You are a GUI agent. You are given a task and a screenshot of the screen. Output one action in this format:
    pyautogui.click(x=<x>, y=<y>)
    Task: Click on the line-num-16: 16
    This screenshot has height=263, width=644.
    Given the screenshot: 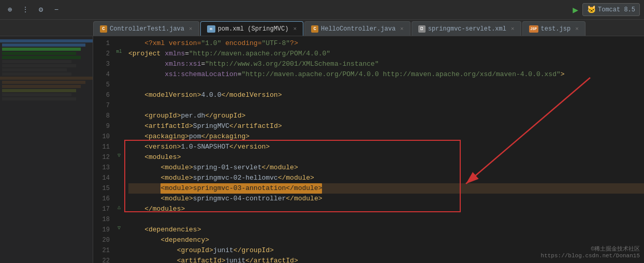 What is the action you would take?
    pyautogui.click(x=101, y=199)
    